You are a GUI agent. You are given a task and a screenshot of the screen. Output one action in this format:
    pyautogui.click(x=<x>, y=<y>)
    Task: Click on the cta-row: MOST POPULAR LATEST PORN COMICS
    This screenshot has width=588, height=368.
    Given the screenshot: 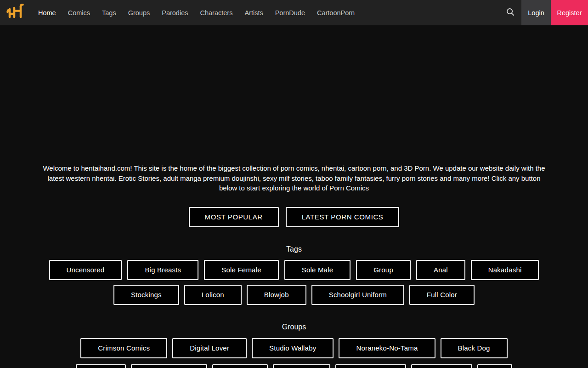 What is the action you would take?
    pyautogui.click(x=294, y=217)
    